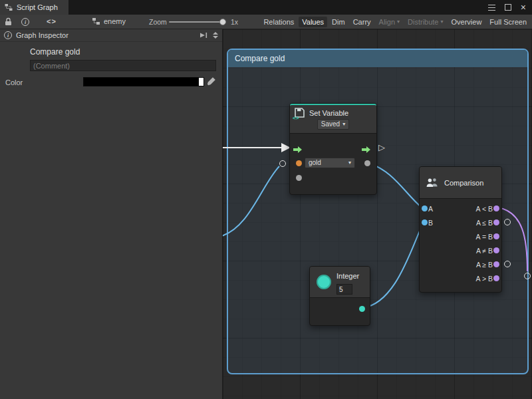 The width and height of the screenshot is (532, 399). Describe the element at coordinates (366, 150) in the screenshot. I see `flow-output-port` at that location.